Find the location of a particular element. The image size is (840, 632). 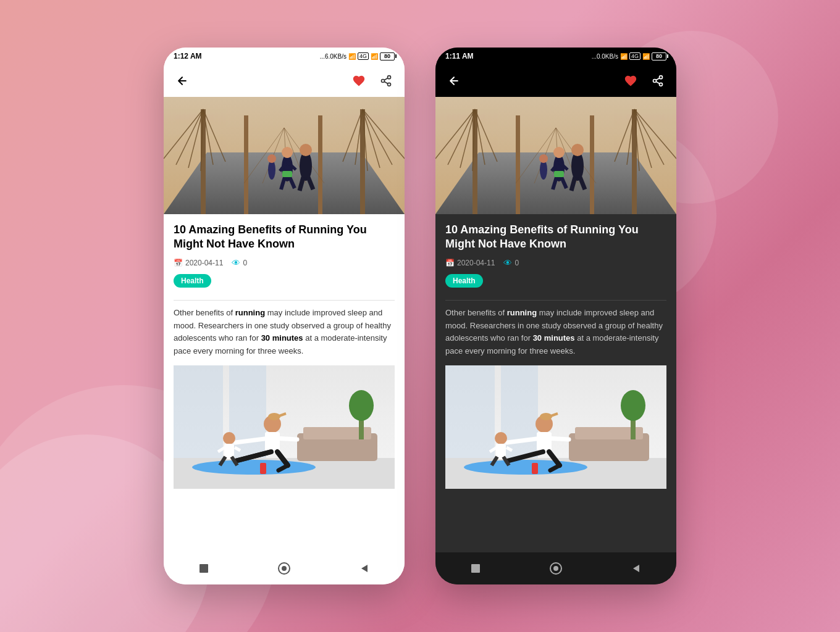

status-time-dark: 1:11 AM is located at coordinates (460, 56).